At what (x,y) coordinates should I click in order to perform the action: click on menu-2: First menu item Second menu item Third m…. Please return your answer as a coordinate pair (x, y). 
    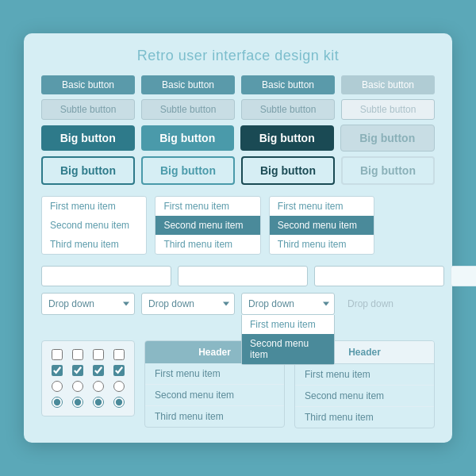
    Looking at the image, I should click on (208, 225).